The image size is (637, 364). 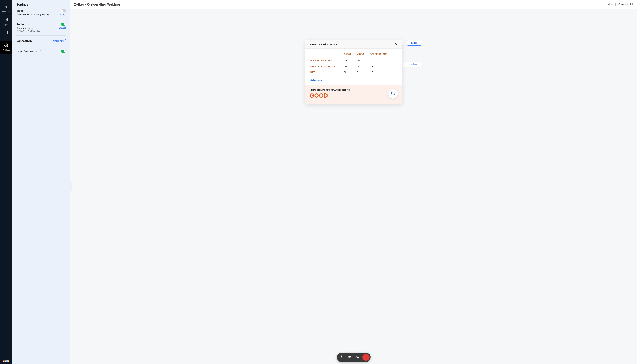 What do you see at coordinates (6, 50) in the screenshot?
I see `rail-settings-label: Settings` at bounding box center [6, 50].